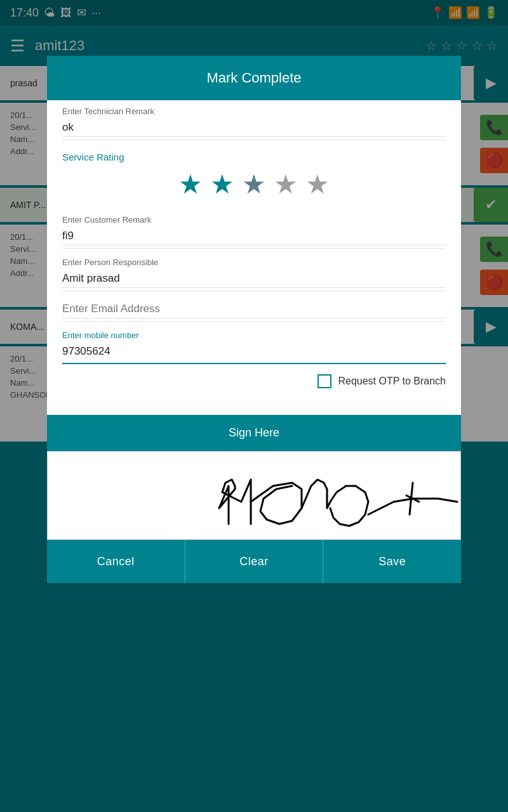 The height and width of the screenshot is (812, 508). I want to click on dialog-title: Mark Complete, so click(254, 77).